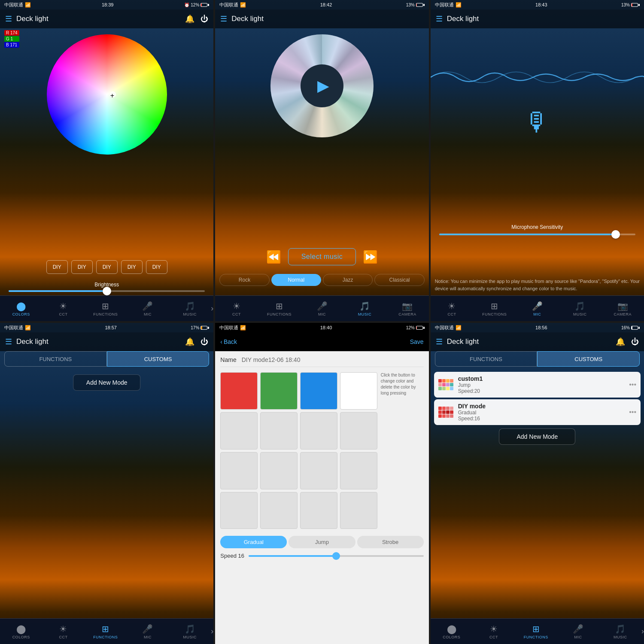 This screenshot has width=644, height=644. Describe the element at coordinates (113, 94) in the screenshot. I see `color-wheel-cursor: +` at that location.